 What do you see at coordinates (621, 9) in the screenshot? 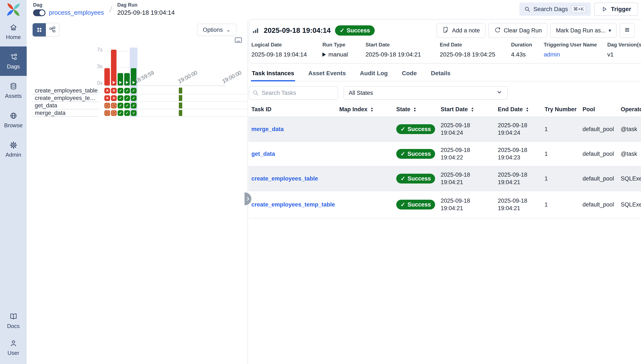
I see `trigger-label: Trigger` at bounding box center [621, 9].